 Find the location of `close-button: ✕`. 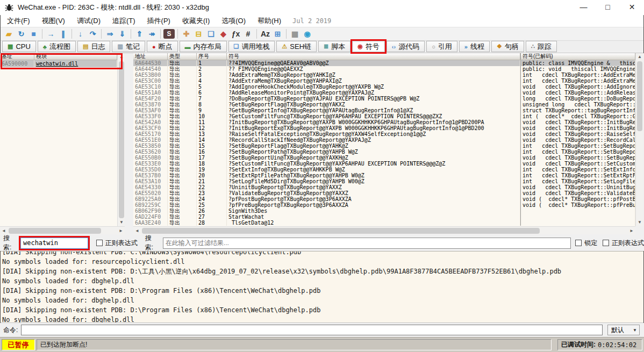

close-button: ✕ is located at coordinates (632, 8).